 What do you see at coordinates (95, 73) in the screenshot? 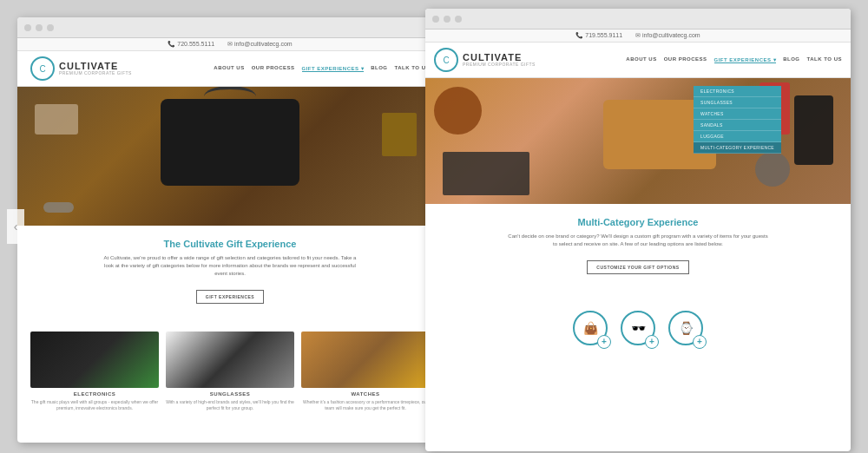
I see `left-logo-sub: Premium Corporate Gifts` at bounding box center [95, 73].